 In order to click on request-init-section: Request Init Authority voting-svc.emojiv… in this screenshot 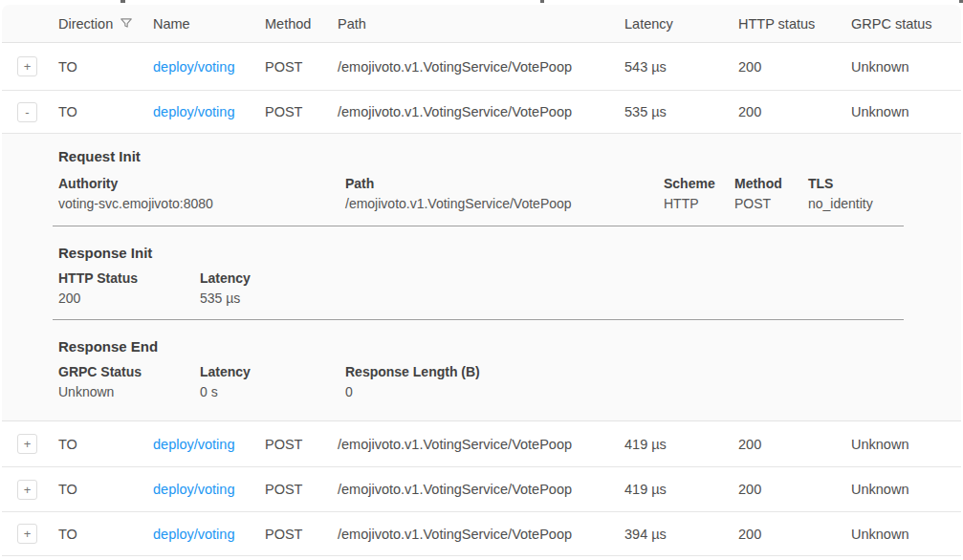, I will do `click(482, 173)`.